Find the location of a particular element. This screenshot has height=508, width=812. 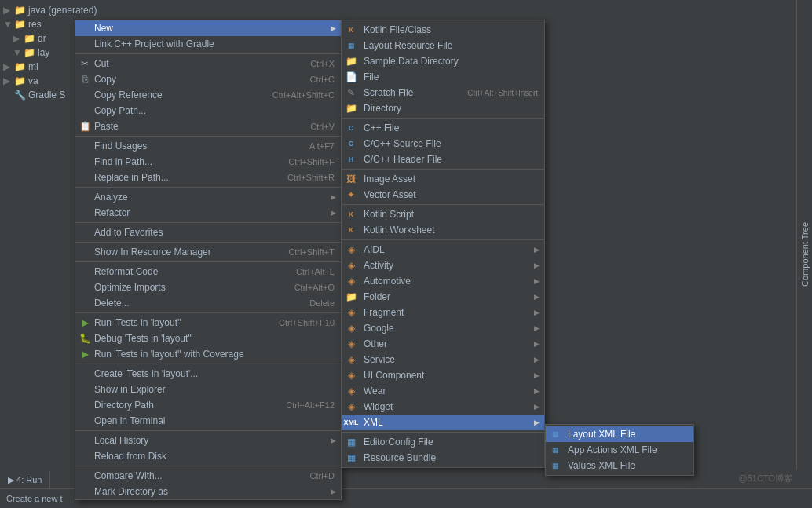

submenu-google: ◈ Google is located at coordinates (443, 328).